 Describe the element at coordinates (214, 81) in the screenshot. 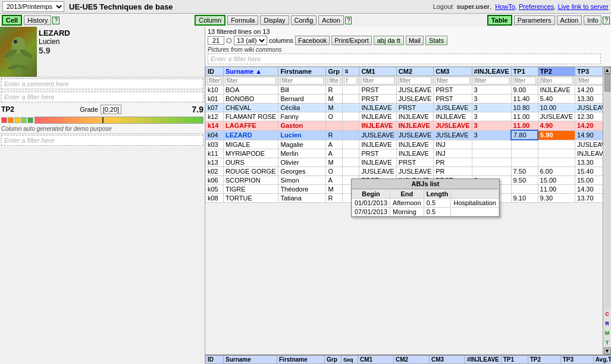

I see `filter-id` at that location.